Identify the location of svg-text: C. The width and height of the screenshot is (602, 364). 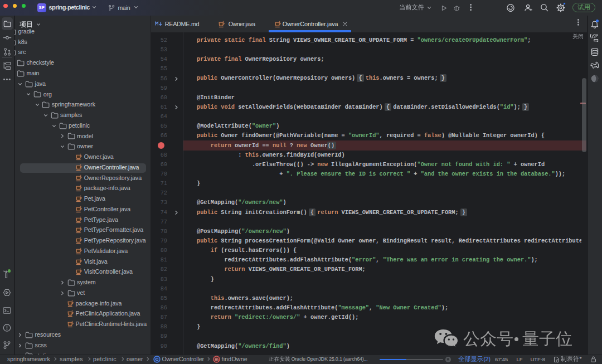
(157, 360).